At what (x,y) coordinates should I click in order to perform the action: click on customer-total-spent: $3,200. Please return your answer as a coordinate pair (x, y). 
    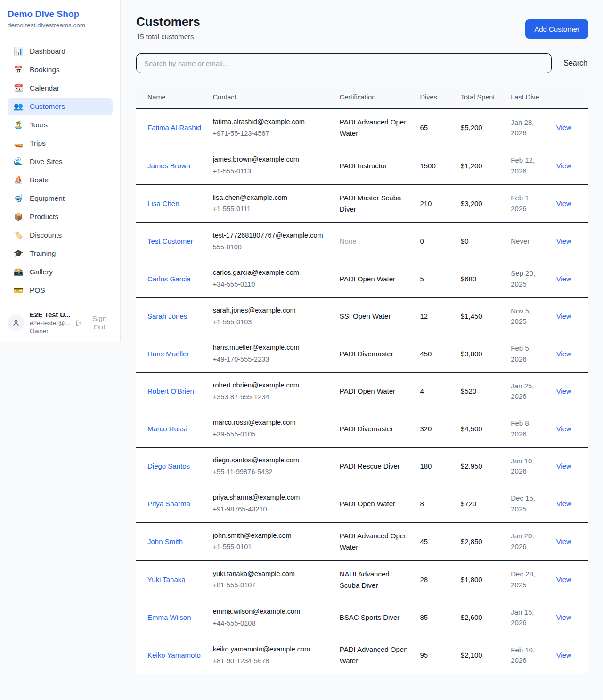
    Looking at the image, I should click on (480, 204).